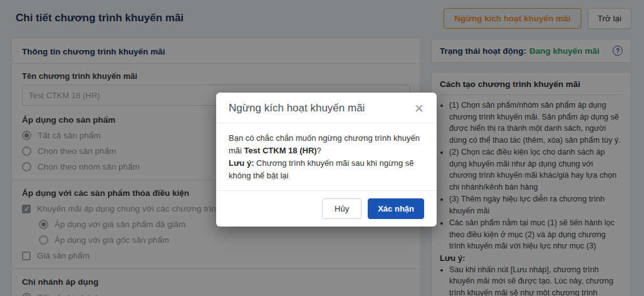  Describe the element at coordinates (326, 108) in the screenshot. I see `modal-header: Ngừng kích hoạt khuyến mãi ✕` at that location.